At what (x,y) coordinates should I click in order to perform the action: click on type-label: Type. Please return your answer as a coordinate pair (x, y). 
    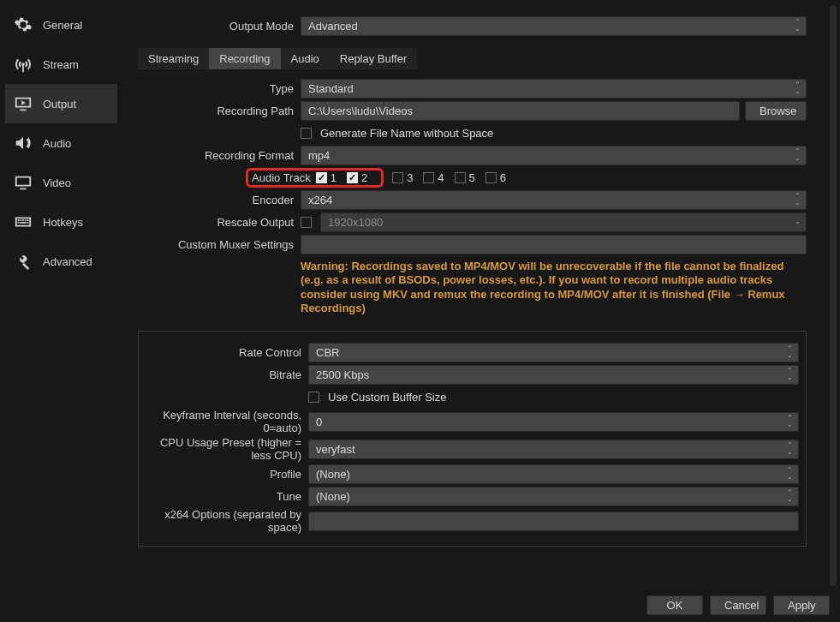
    Looking at the image, I should click on (219, 89).